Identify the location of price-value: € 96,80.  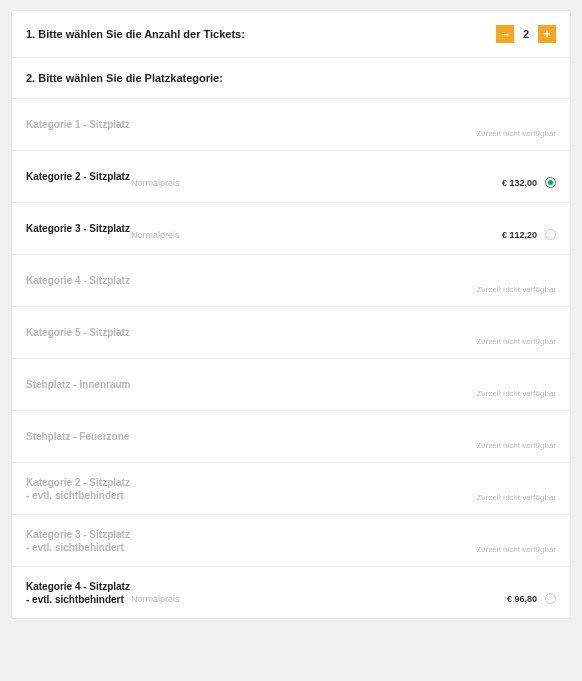
(522, 593).